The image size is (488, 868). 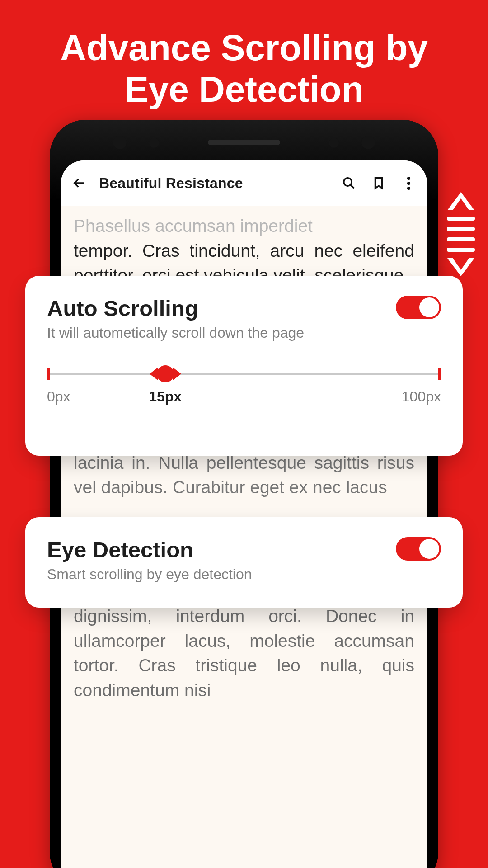 I want to click on triangle-down-icon, so click(x=461, y=267).